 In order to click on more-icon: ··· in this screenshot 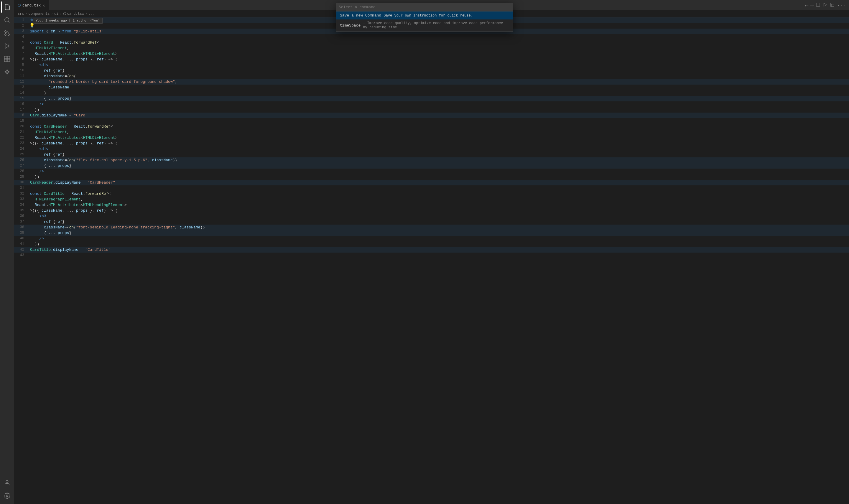, I will do `click(841, 5)`.